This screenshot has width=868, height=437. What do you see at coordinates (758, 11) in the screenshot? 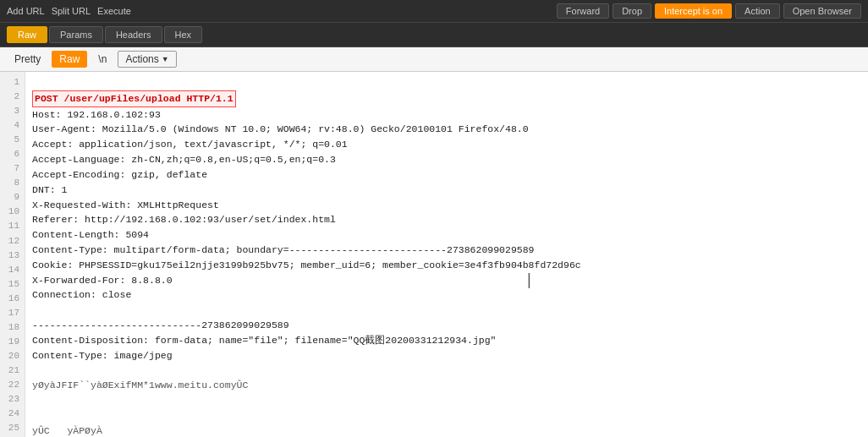
I see `action-btn: Action` at bounding box center [758, 11].